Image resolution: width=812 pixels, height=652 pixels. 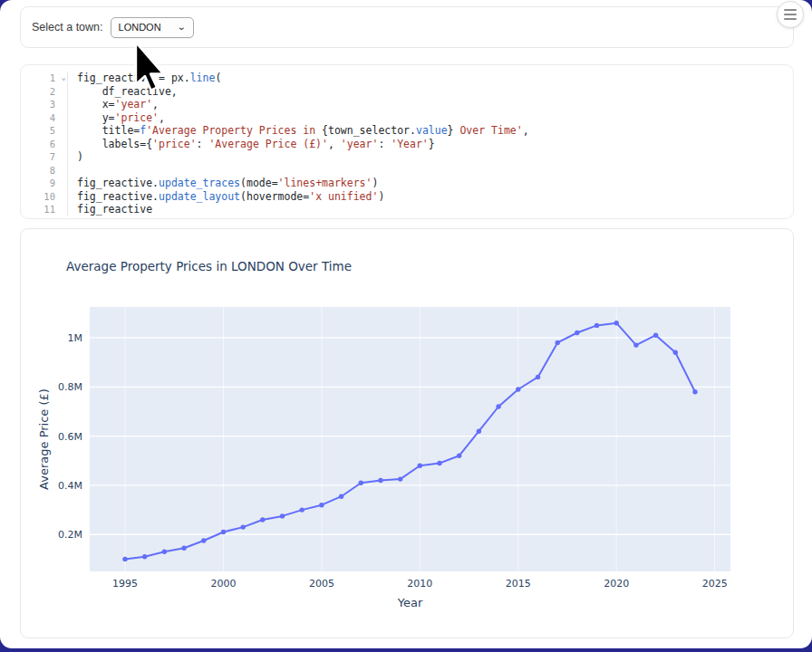 What do you see at coordinates (71, 534) in the screenshot?
I see `svg-text: 0.2M` at bounding box center [71, 534].